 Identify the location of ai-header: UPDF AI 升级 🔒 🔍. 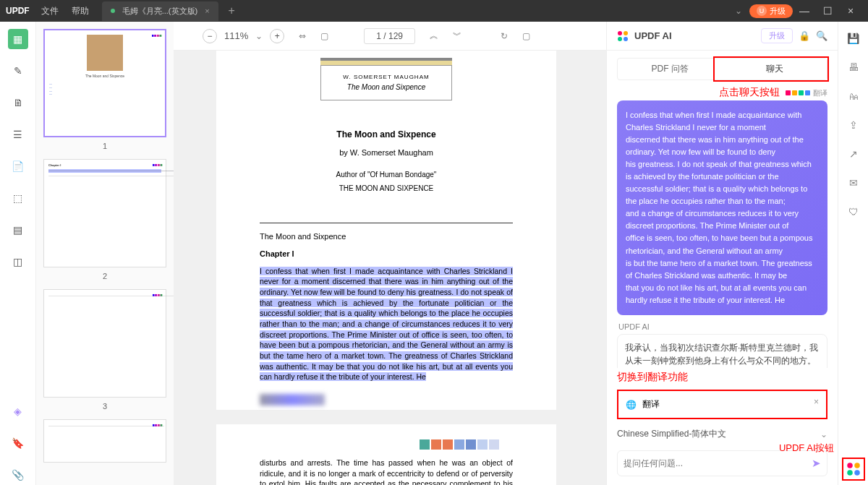
(722, 36).